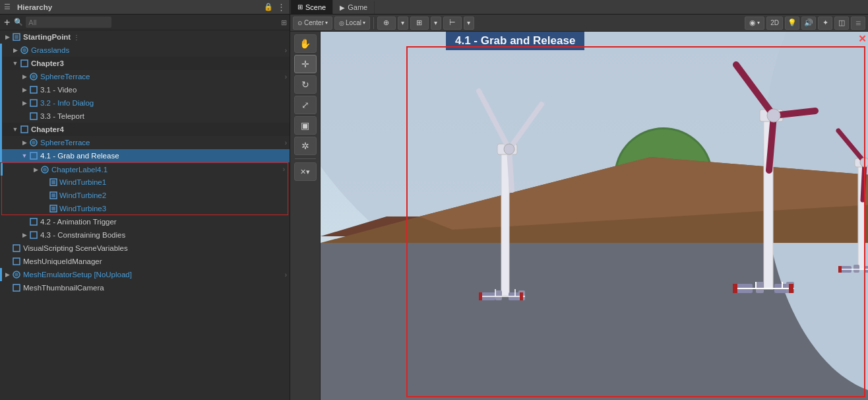 Image resolution: width=868 pixels, height=400 pixels. What do you see at coordinates (145, 77) in the screenshot?
I see `tree-item-sphere-terrace-1: ▶ SphereTerrace ›` at bounding box center [145, 77].